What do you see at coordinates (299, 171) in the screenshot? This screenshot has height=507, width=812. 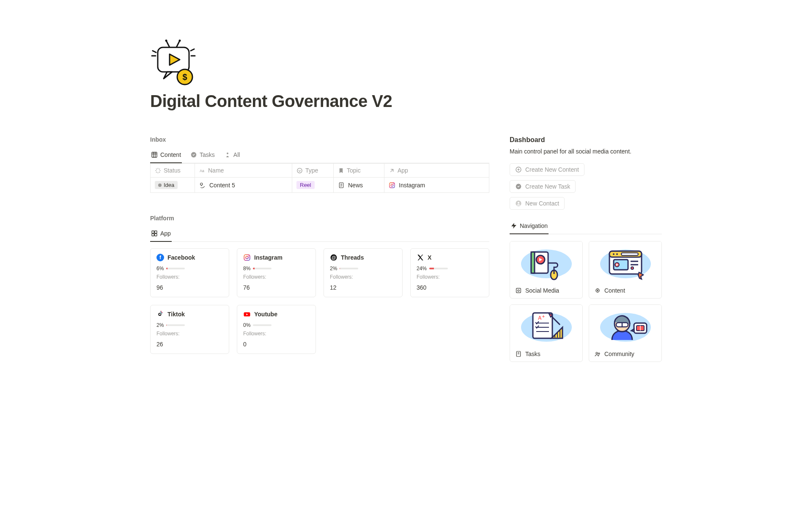 I see `chevron-circle-down-icon` at bounding box center [299, 171].